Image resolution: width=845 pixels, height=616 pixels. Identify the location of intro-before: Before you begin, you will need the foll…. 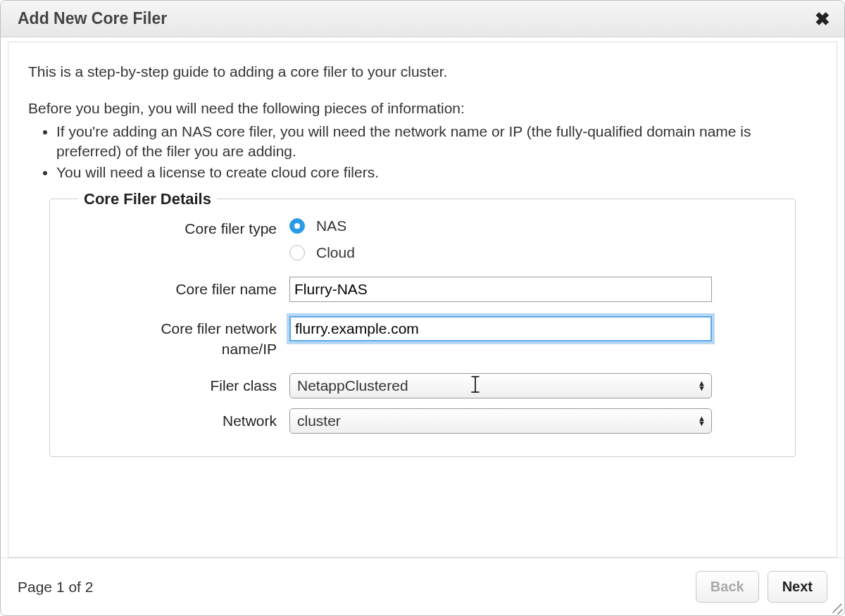
(423, 108).